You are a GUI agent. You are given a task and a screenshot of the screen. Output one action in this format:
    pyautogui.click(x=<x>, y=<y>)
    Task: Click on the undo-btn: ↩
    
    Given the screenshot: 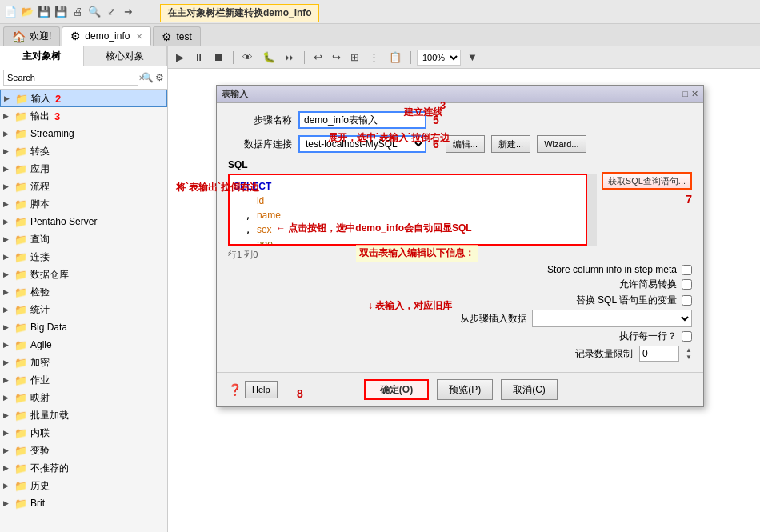 What is the action you would take?
    pyautogui.click(x=318, y=58)
    